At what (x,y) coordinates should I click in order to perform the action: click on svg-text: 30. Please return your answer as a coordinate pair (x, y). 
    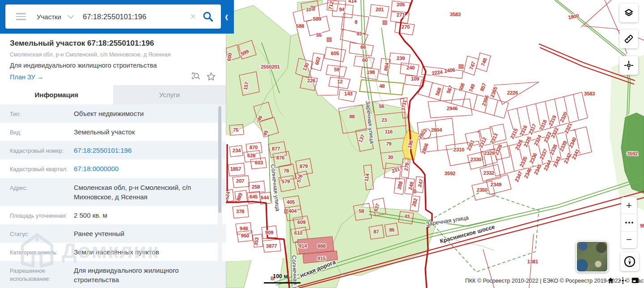
    Looking at the image, I should click on (390, 157).